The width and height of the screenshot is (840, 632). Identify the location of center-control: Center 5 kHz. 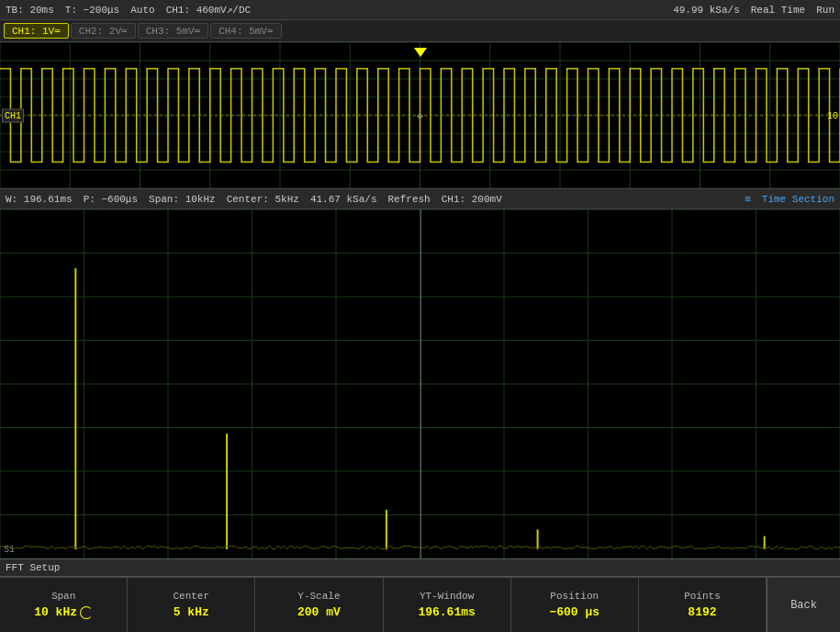
(191, 604).